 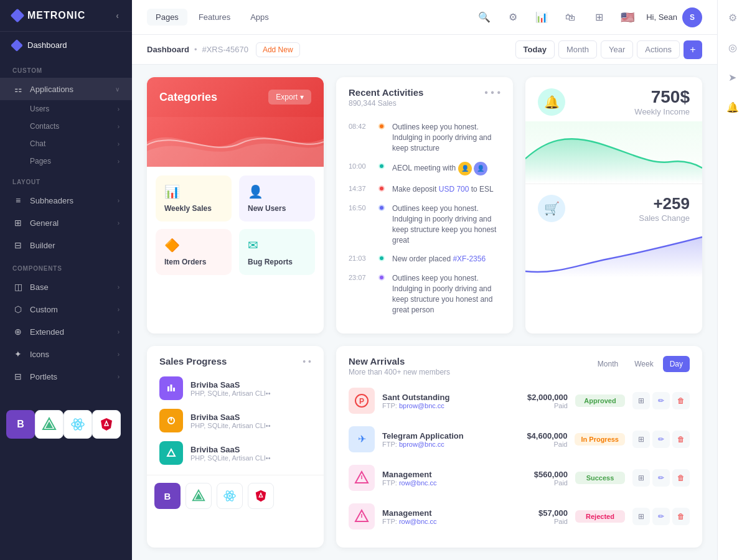 I want to click on arr-edit-0: ✏, so click(x=661, y=401).